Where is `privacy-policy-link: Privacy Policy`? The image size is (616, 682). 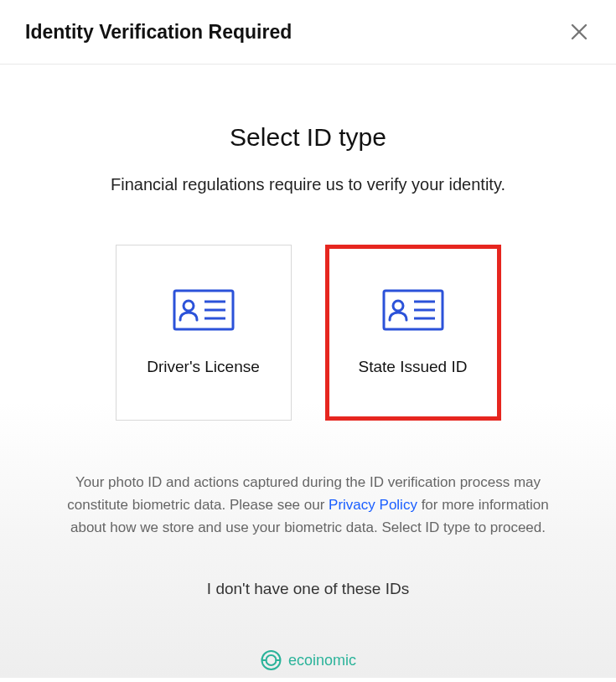
privacy-policy-link: Privacy Policy is located at coordinates (373, 504).